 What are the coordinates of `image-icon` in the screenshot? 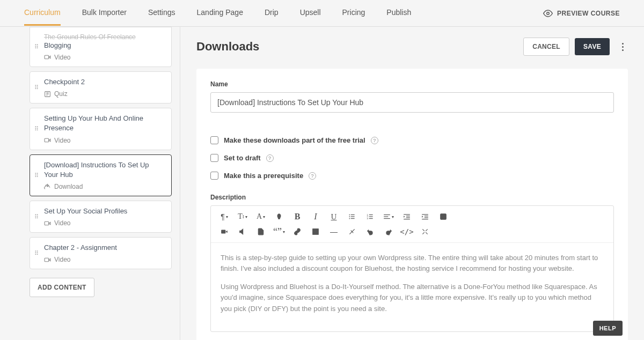 It's located at (443, 217).